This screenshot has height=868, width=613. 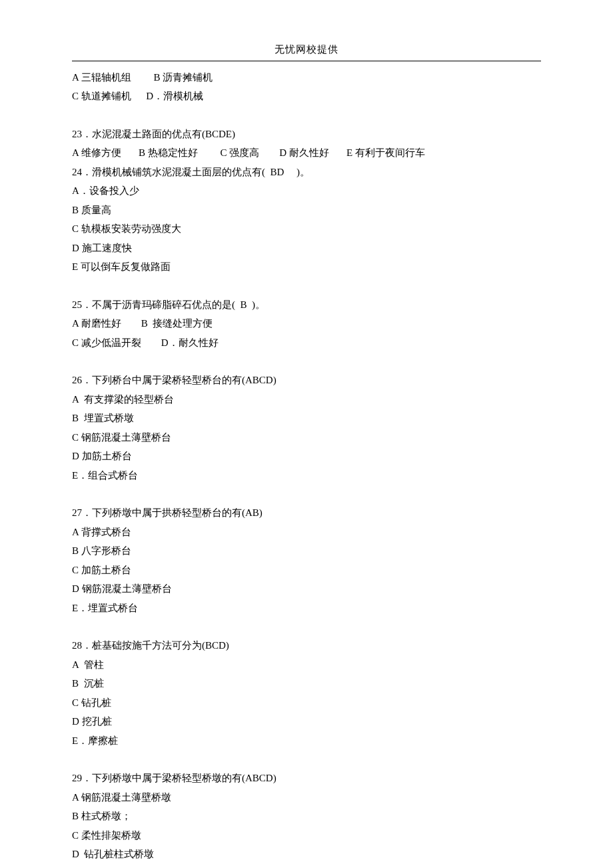 What do you see at coordinates (306, 797) in the screenshot?
I see `q29-opt-a: A 钢筋混凝土薄壁桥墩` at bounding box center [306, 797].